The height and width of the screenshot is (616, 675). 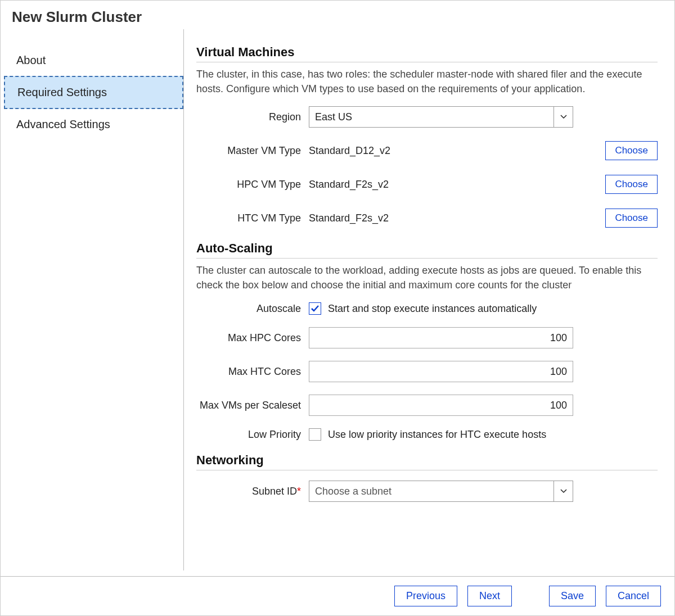 I want to click on sidebar-item-label: About, so click(x=31, y=60).